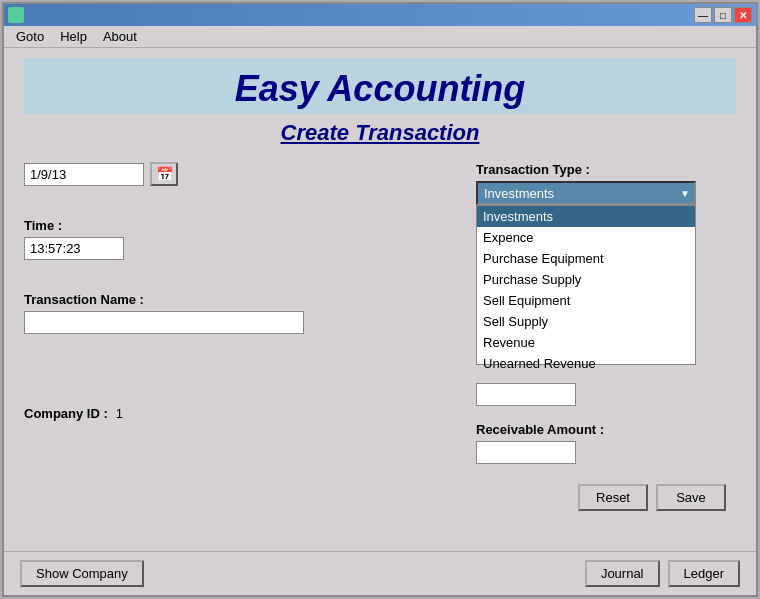  Describe the element at coordinates (74, 248) in the screenshot. I see `time-input` at that location.